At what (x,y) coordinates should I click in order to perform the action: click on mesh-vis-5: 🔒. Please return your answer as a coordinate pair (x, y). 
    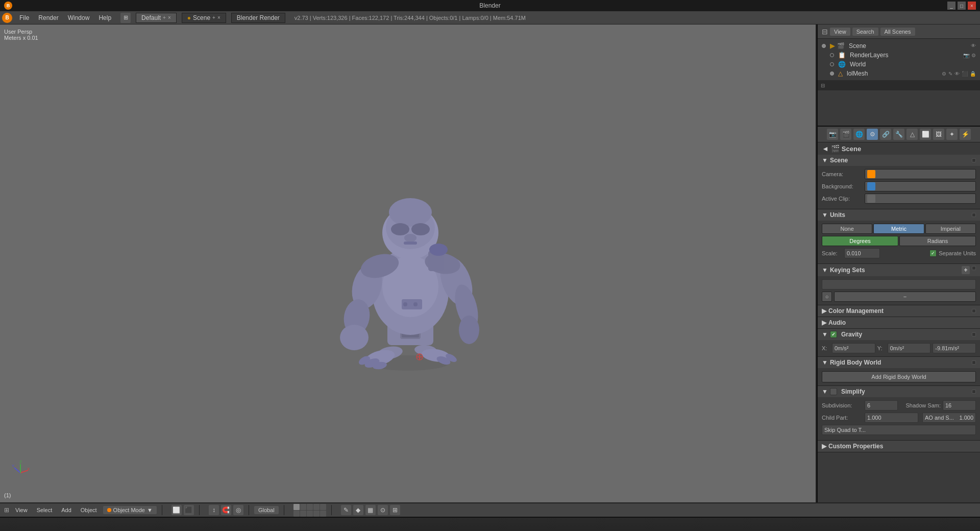
    Looking at the image, I should click on (973, 74).